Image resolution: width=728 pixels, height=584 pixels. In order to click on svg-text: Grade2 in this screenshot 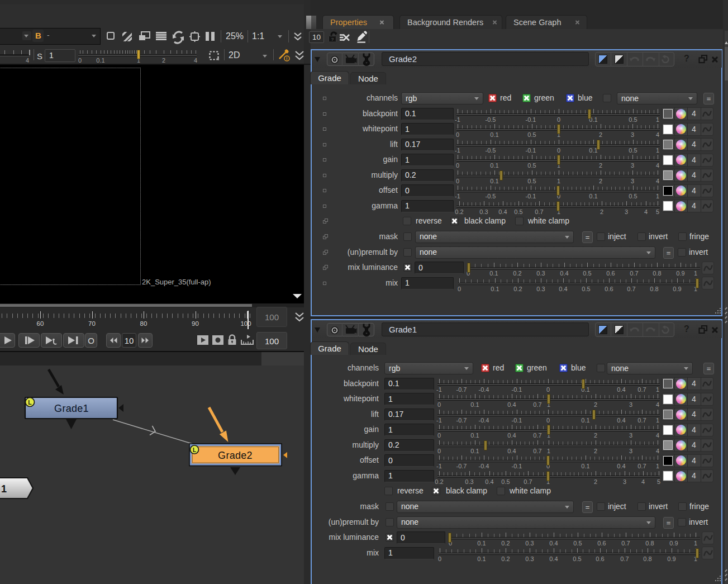, I will do `click(235, 455)`.